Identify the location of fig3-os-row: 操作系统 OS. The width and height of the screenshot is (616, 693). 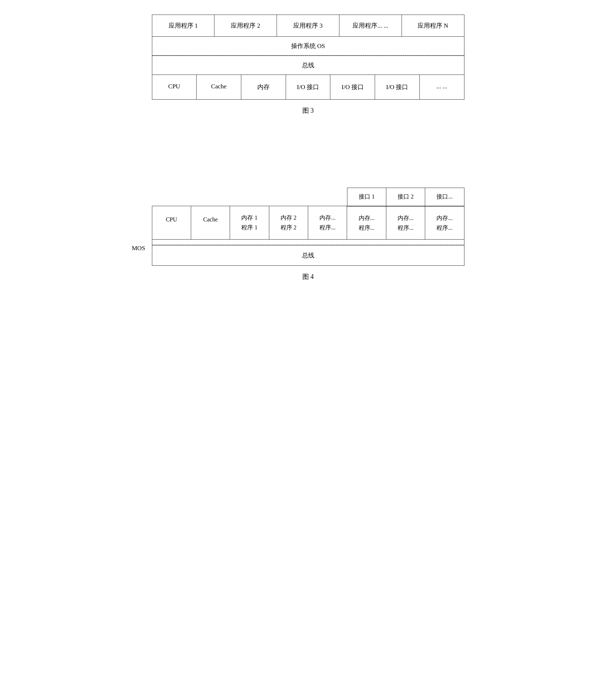
(308, 46).